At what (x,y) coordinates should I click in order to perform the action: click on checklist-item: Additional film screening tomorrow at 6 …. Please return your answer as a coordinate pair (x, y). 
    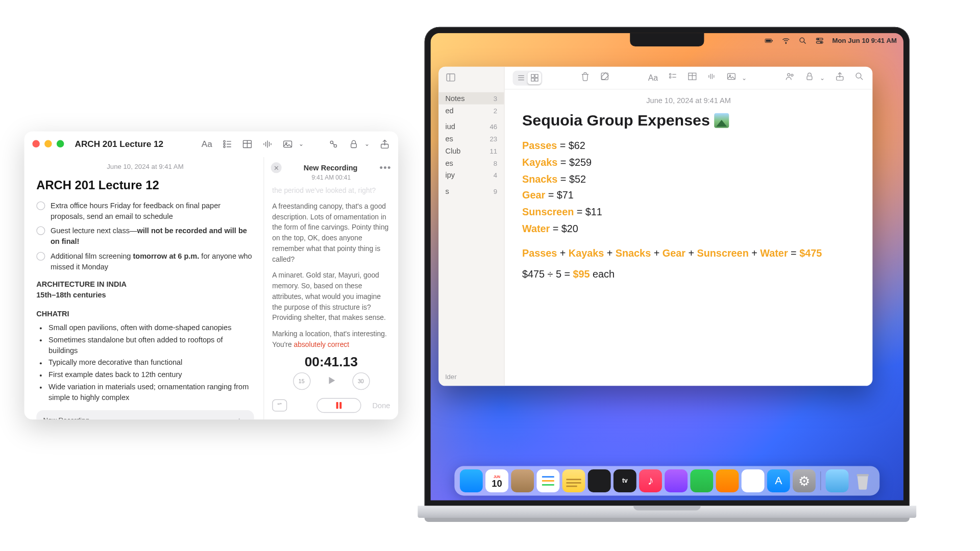
    Looking at the image, I should click on (145, 262).